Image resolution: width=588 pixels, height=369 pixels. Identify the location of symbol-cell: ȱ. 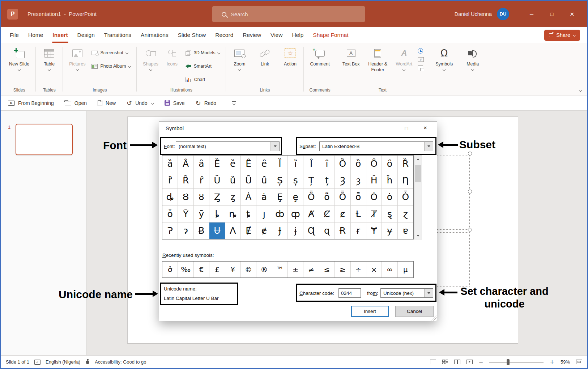
(170, 214).